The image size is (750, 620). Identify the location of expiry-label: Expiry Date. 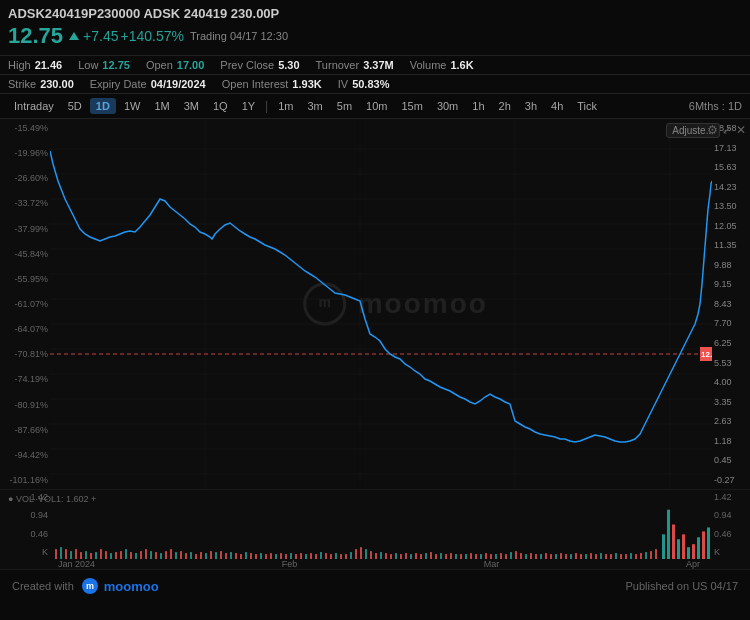
(118, 84).